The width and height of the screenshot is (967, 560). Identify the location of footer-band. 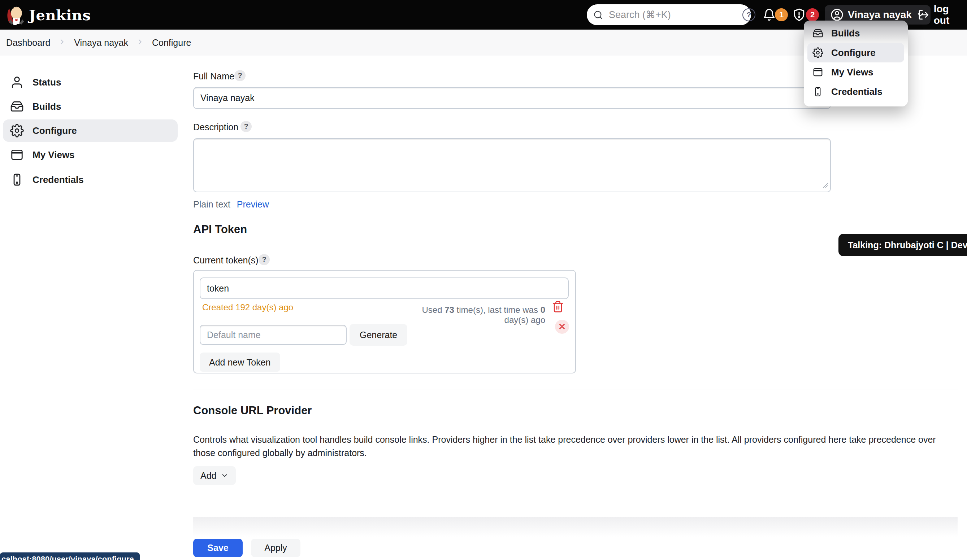
(576, 527).